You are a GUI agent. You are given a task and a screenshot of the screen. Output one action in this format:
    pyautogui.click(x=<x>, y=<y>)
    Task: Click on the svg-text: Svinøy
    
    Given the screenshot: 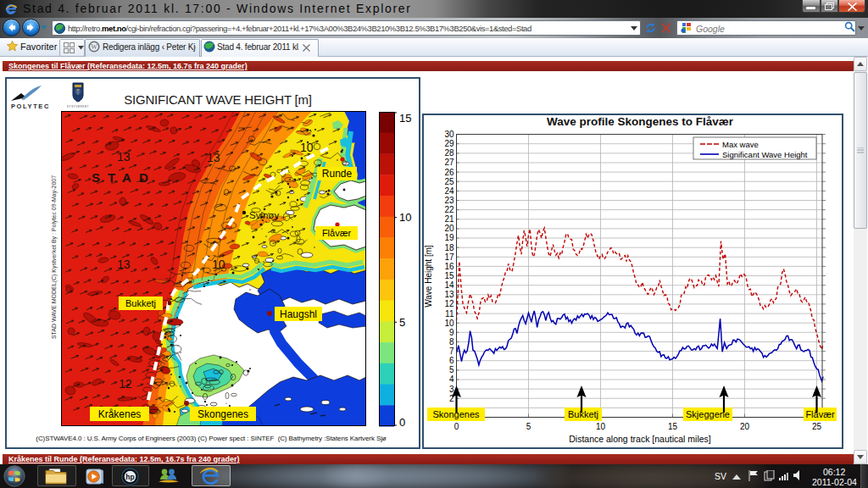 What is the action you would take?
    pyautogui.click(x=264, y=215)
    